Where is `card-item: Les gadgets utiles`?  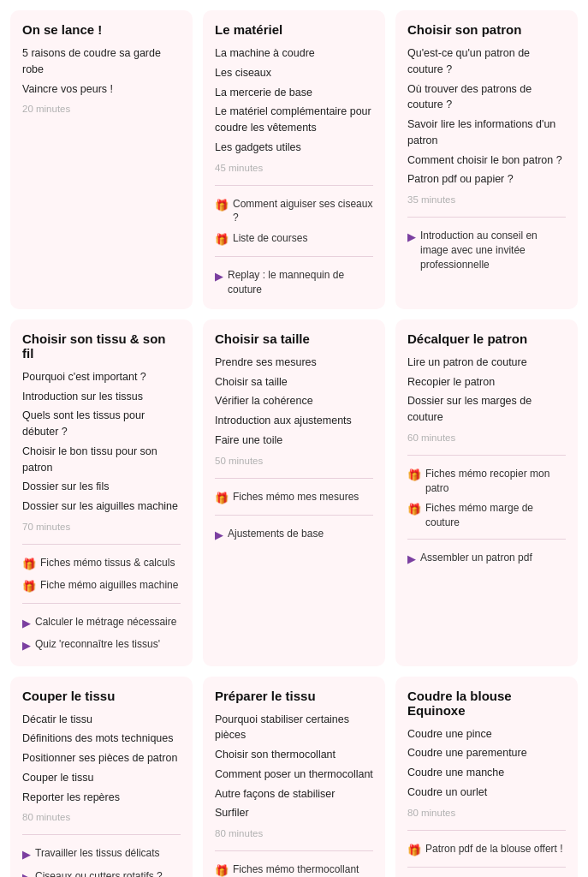
card-item: Les gadgets utiles is located at coordinates (294, 147).